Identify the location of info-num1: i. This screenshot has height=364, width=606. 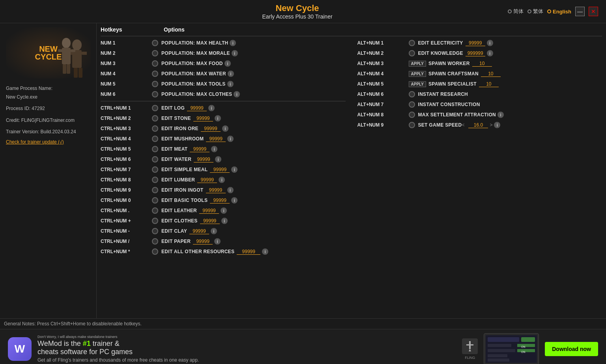
(233, 43).